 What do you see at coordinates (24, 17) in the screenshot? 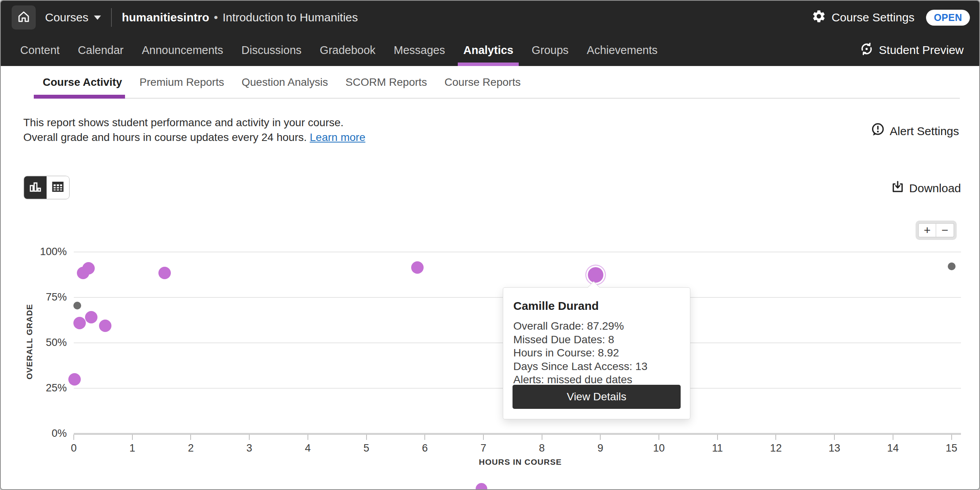
I see `home-icon` at bounding box center [24, 17].